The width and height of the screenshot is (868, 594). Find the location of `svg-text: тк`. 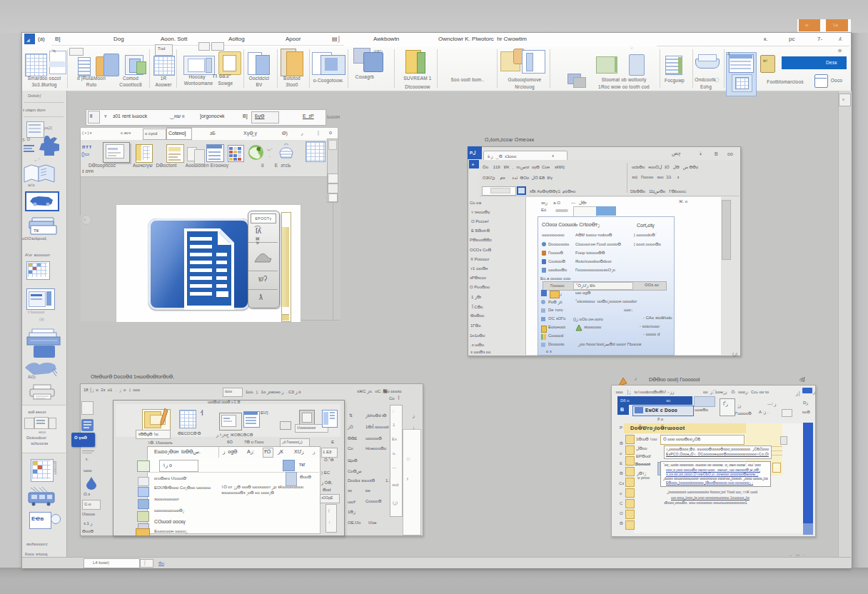

svg-text: тк is located at coordinates (36, 230).